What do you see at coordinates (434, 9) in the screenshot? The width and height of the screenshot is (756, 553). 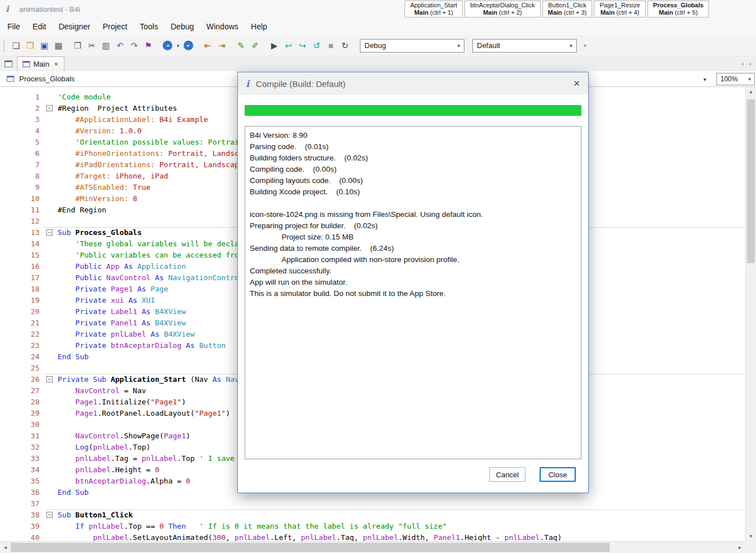 I see `jump-tab-application_start: Application_StartMain (ctrl + 1)` at bounding box center [434, 9].